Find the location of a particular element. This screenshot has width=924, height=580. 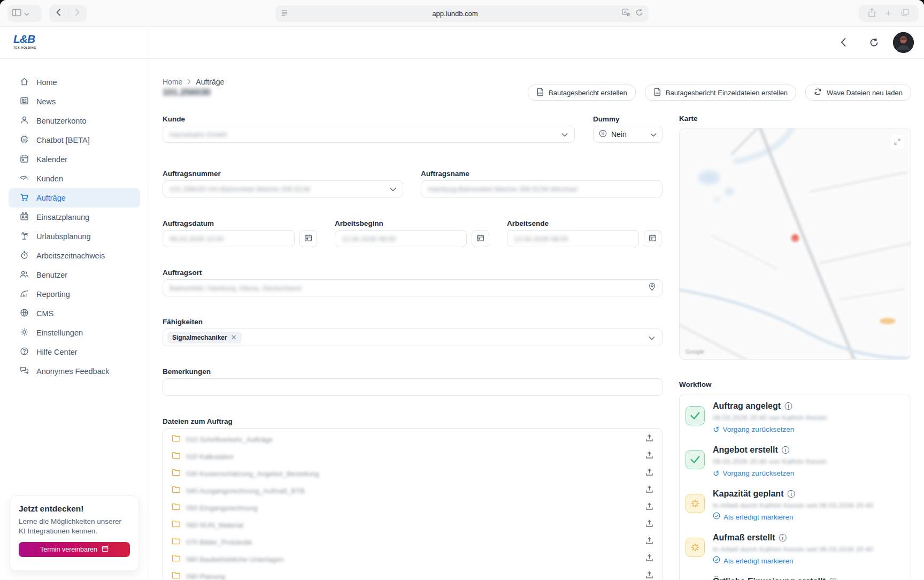

workflow-panel: Auftrag angelegtⓘ 06.03.2026 20:40 von K… is located at coordinates (795, 487).